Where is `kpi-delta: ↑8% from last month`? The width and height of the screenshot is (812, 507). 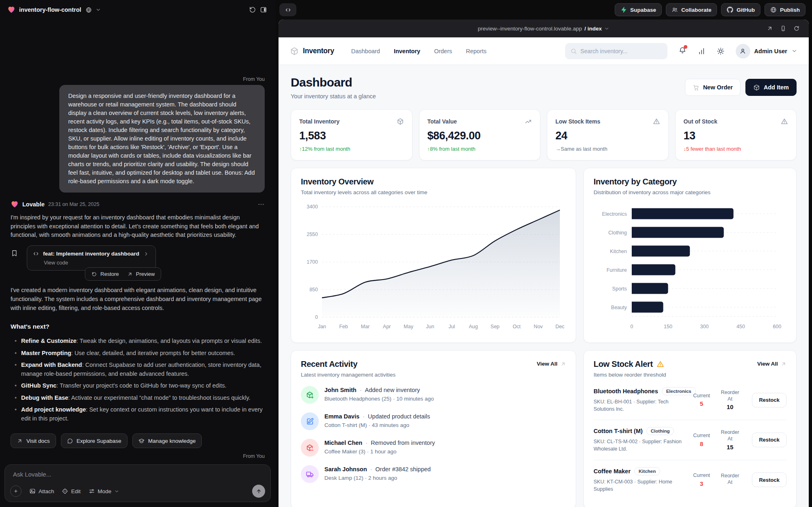 kpi-delta: ↑8% from last month is located at coordinates (480, 149).